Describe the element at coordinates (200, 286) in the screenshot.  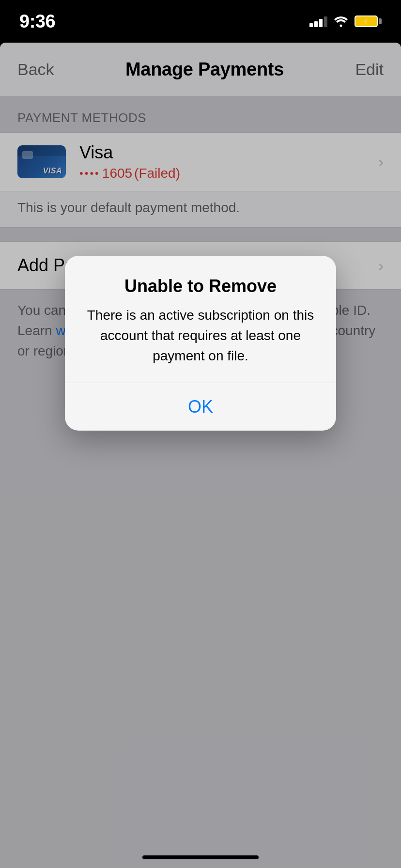
I see `alert-title: Unable to Remove` at that location.